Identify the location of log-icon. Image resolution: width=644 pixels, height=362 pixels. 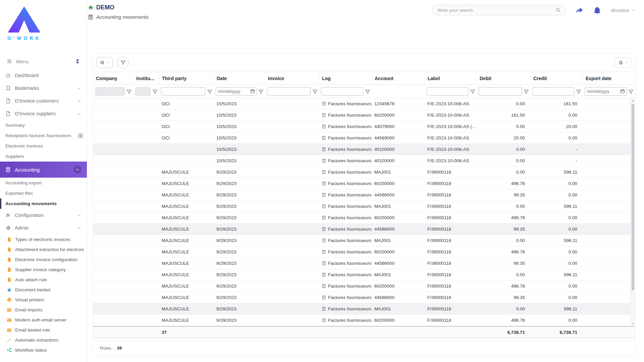
(324, 104).